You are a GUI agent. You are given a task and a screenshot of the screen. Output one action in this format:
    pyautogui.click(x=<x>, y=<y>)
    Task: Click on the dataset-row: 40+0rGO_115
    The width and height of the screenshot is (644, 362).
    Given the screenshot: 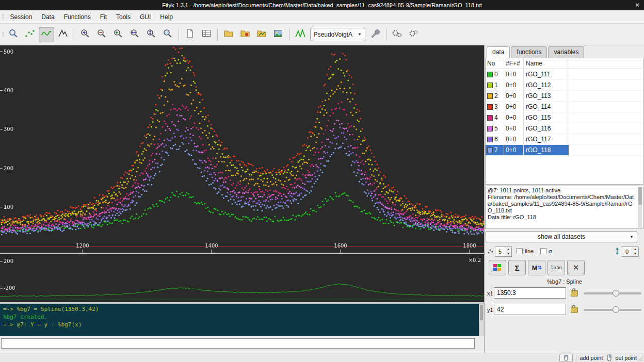 What is the action you would take?
    pyautogui.click(x=565, y=118)
    